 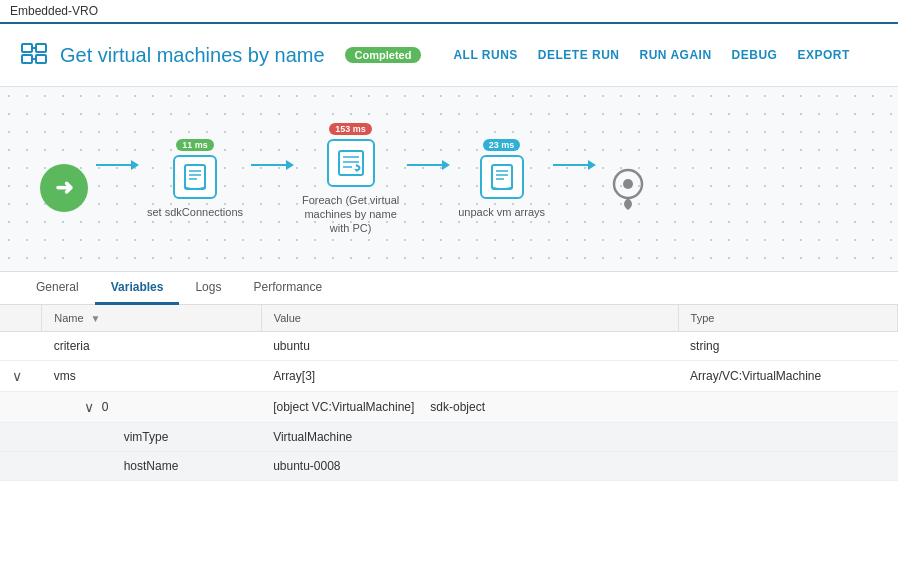 I want to click on row-type: Array/VC:VirtualMachine, so click(x=788, y=376).